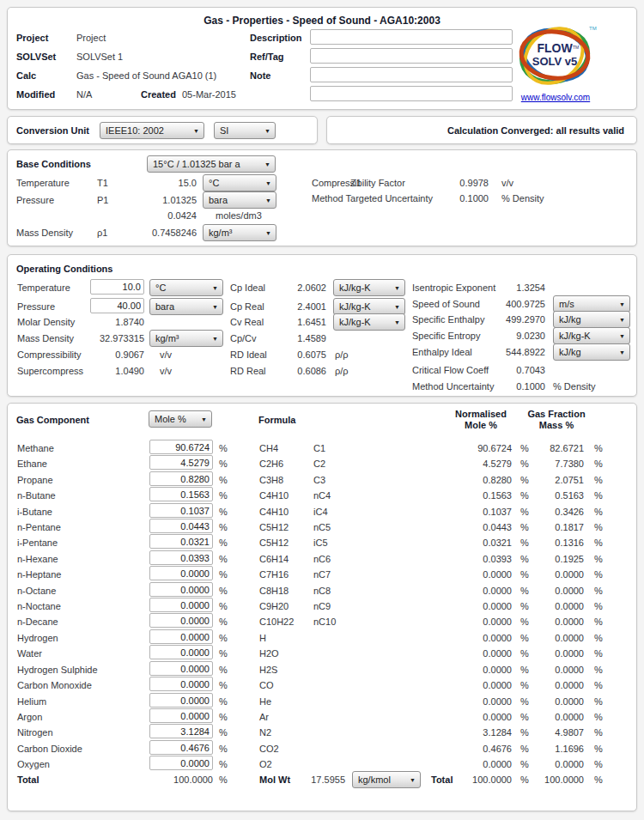 The image size is (644, 820). Describe the element at coordinates (271, 480) in the screenshot. I see `component-formula: C3H8` at that location.